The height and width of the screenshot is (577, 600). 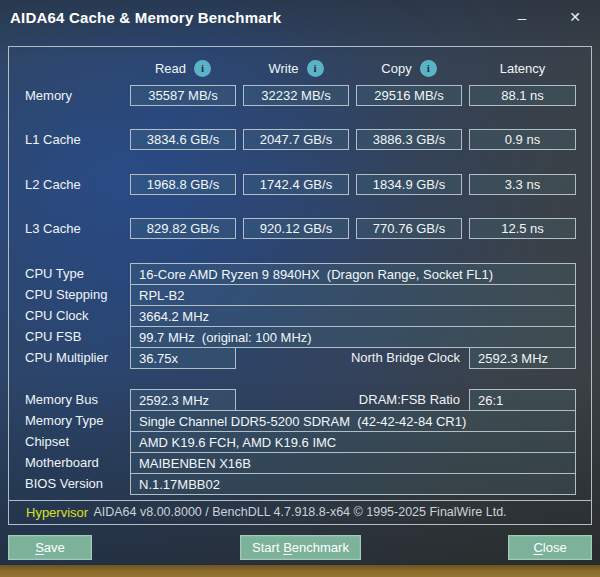 I want to click on minimize-button: –, so click(x=522, y=17).